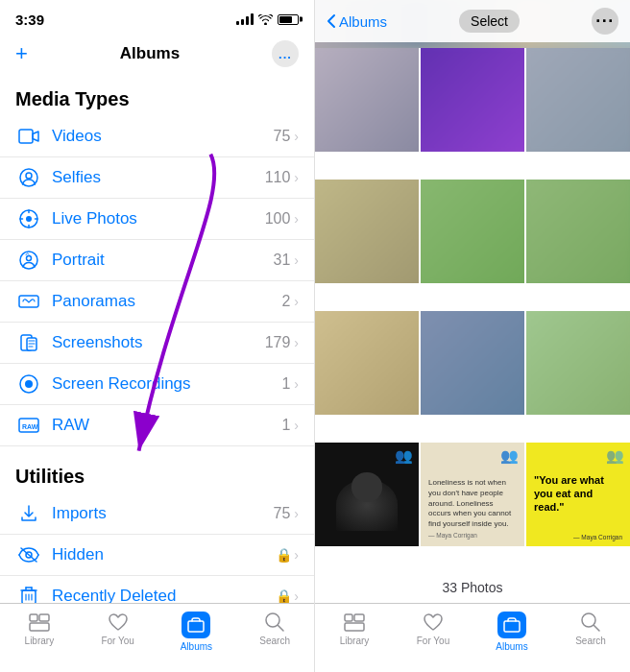  I want to click on library-tab-icon, so click(39, 622).